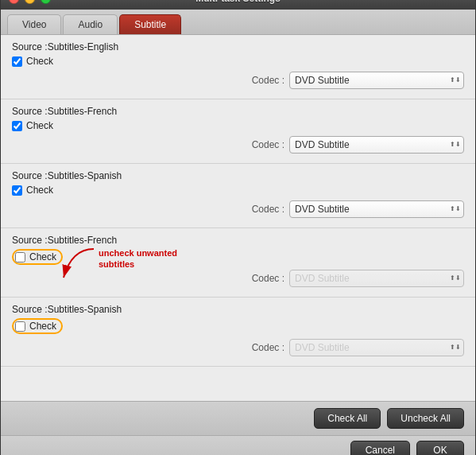  What do you see at coordinates (238, 126) in the screenshot?
I see `check-row-2: Check` at bounding box center [238, 126].